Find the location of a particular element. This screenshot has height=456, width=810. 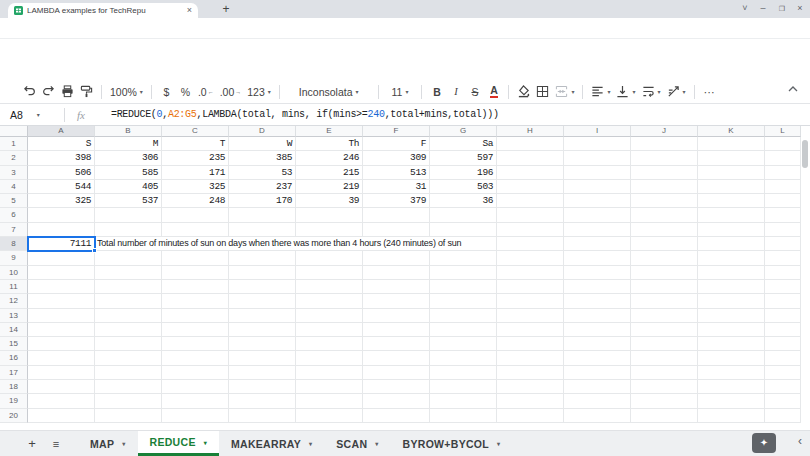

cell-B16 is located at coordinates (128, 358).